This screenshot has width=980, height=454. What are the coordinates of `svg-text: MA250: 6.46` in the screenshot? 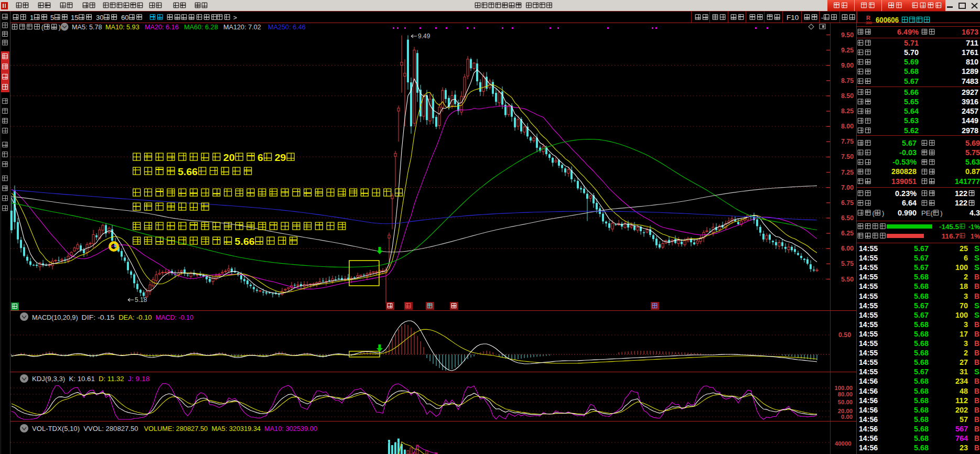 It's located at (287, 27).